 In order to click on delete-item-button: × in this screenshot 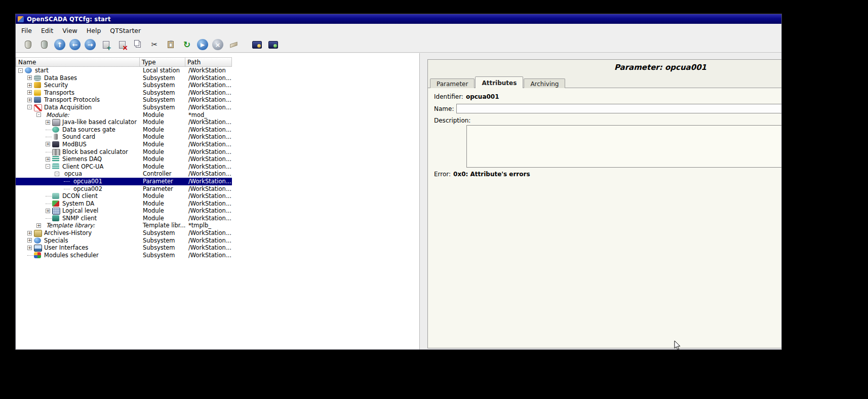, I will do `click(122, 45)`.